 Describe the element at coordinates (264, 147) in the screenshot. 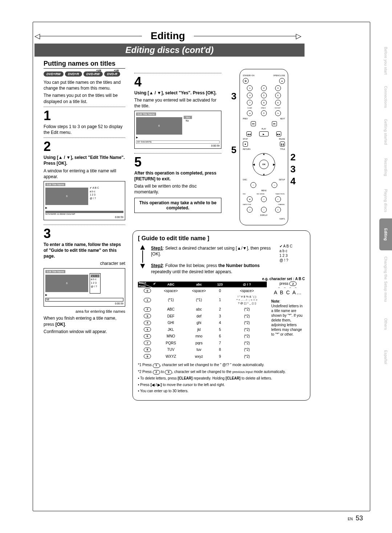

I see `remote-diagram: STANDBY-ONOPEN/CLOSE ⏻▲ 123 456 789 CLEA…` at that location.